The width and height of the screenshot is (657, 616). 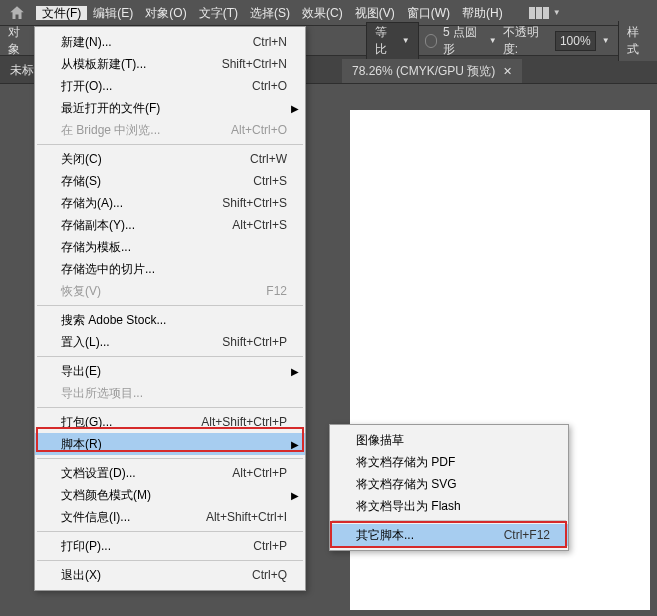 What do you see at coordinates (170, 371) in the screenshot?
I see `file-menu-item: 导出(E)▶` at bounding box center [170, 371].